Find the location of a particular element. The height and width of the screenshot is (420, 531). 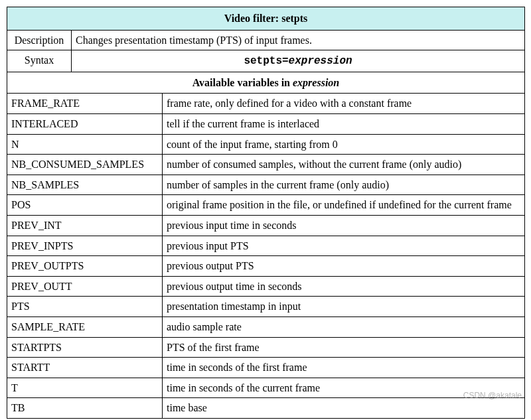

var-name: PREV_OUTT is located at coordinates (85, 287).